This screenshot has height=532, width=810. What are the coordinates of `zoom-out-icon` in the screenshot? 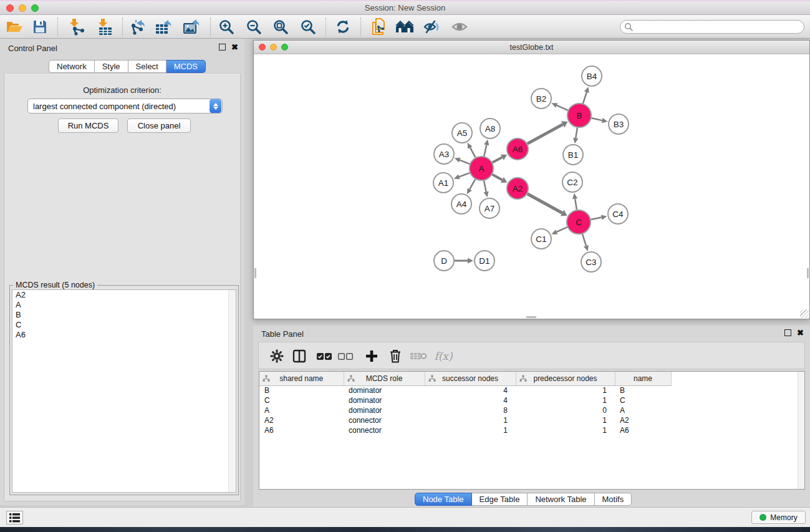 It's located at (254, 27).